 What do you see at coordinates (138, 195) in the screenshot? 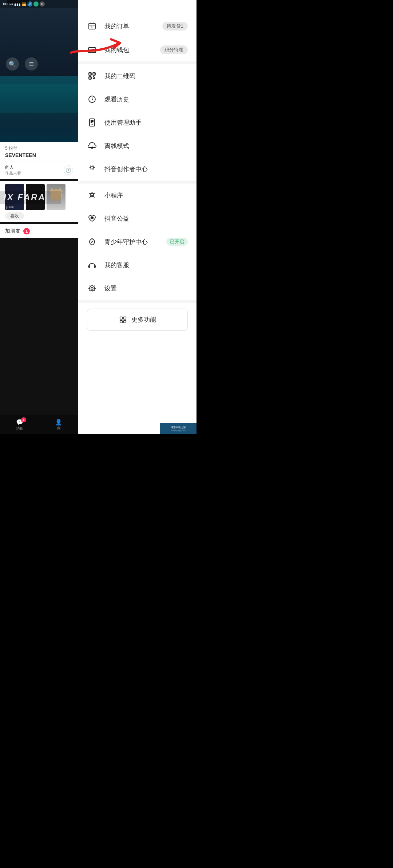
I see `menu-item-mini: 小程序` at bounding box center [138, 195].